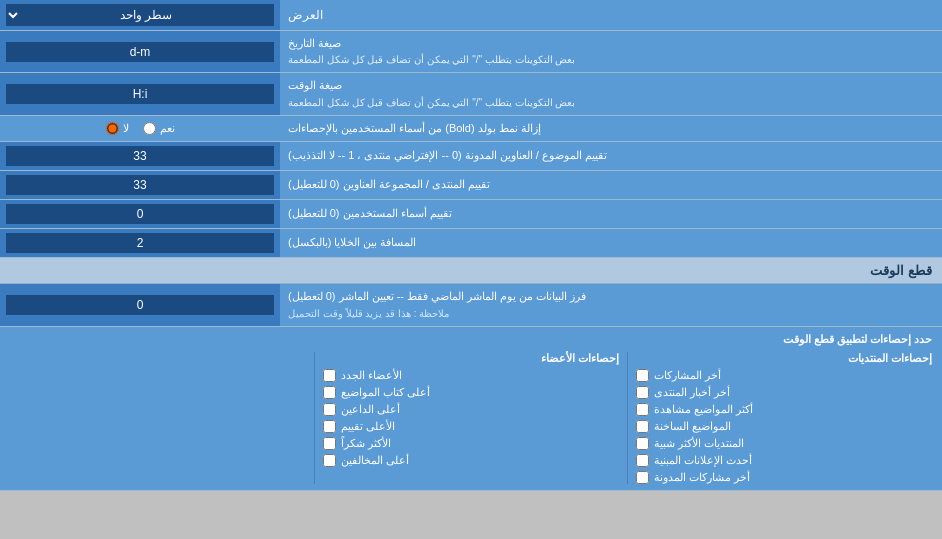  I want to click on checkbox-item: أخر أخبار المنتدى, so click(784, 392).